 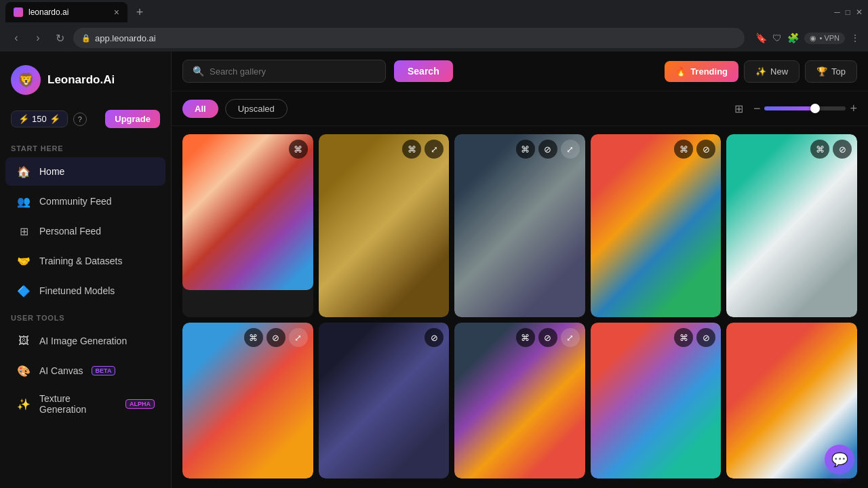 What do you see at coordinates (24, 404) in the screenshot?
I see `texture-icon: ✨` at bounding box center [24, 404].